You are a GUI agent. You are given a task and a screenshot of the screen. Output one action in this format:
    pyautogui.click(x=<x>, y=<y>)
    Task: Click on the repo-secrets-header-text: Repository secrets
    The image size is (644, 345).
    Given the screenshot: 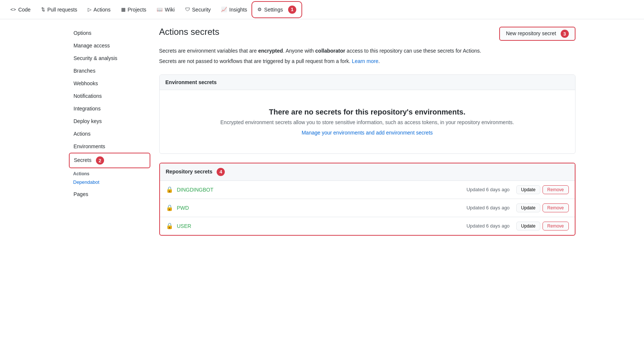 What is the action you would take?
    pyautogui.click(x=189, y=171)
    